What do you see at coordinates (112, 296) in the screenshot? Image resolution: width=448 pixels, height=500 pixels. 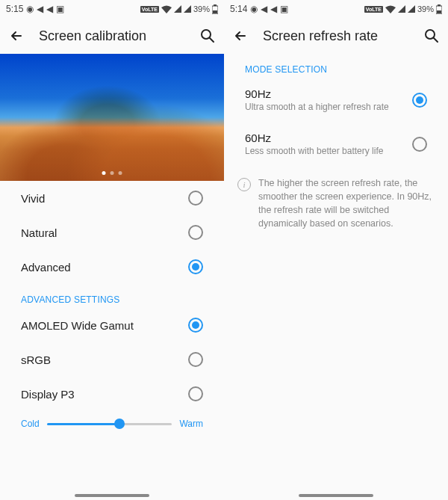 I see `advanced-settings-header: ADVANCED SETTINGS` at bounding box center [112, 296].